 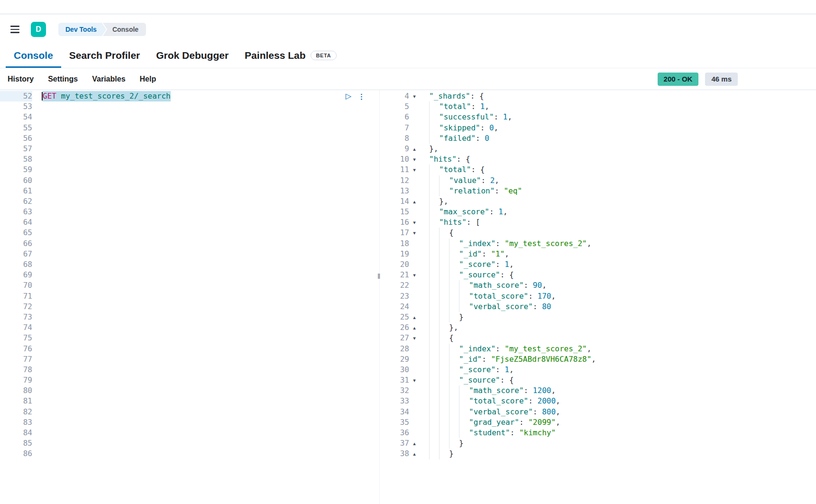 What do you see at coordinates (16, 401) in the screenshot?
I see `line-number: 81` at bounding box center [16, 401].